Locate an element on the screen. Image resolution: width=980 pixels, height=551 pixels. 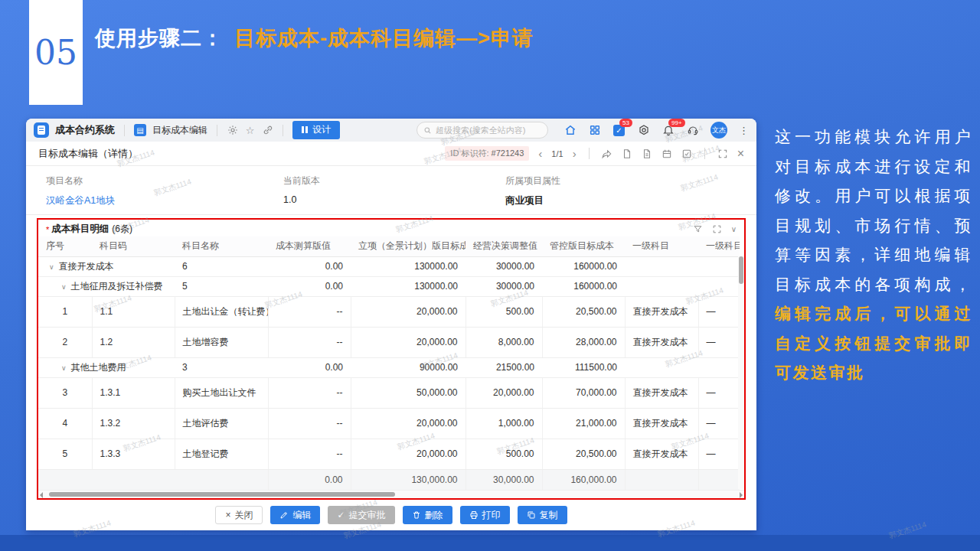
page-title: 目标成本编辑（详情） is located at coordinates (88, 154).